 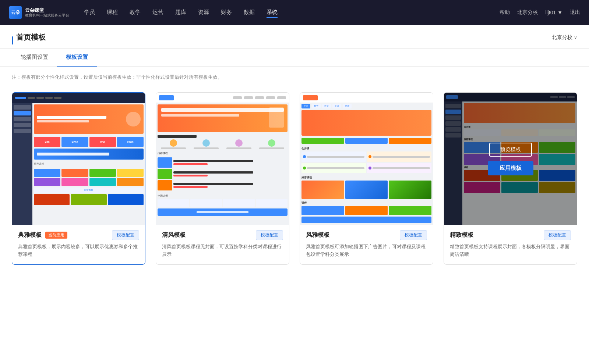 I want to click on btn-apply-3: 应用模板, so click(x=367, y=170).